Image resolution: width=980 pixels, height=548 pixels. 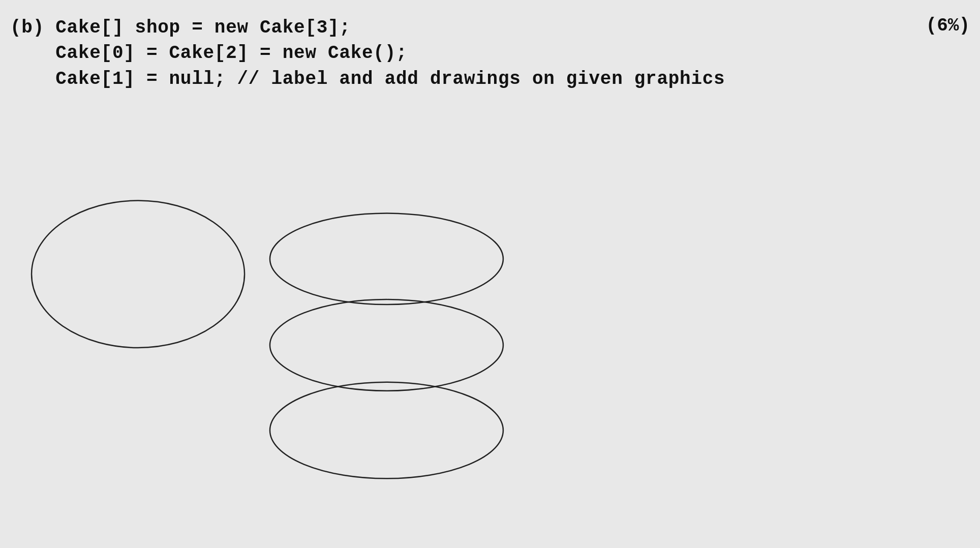 What do you see at coordinates (490, 28) in the screenshot?
I see `code-line-1: (b) Cake[] shop = new Cake[3];` at bounding box center [490, 28].